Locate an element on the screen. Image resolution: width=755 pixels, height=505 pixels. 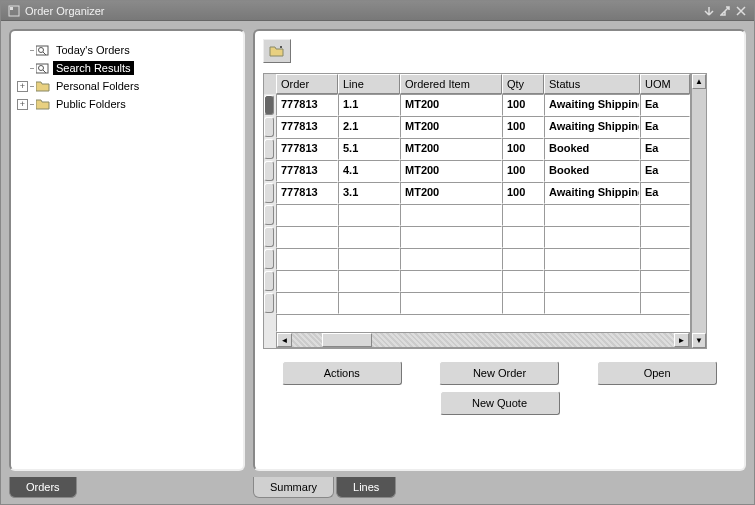
tree-item-label: Search Results is located at coordinates (94, 68).